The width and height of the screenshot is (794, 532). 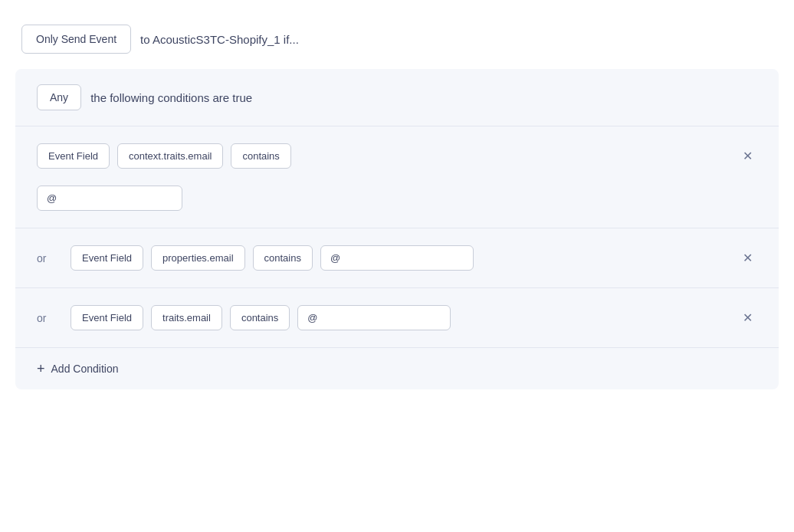 What do you see at coordinates (170, 156) in the screenshot?
I see `field-value-button-1: context.traits.email` at bounding box center [170, 156].